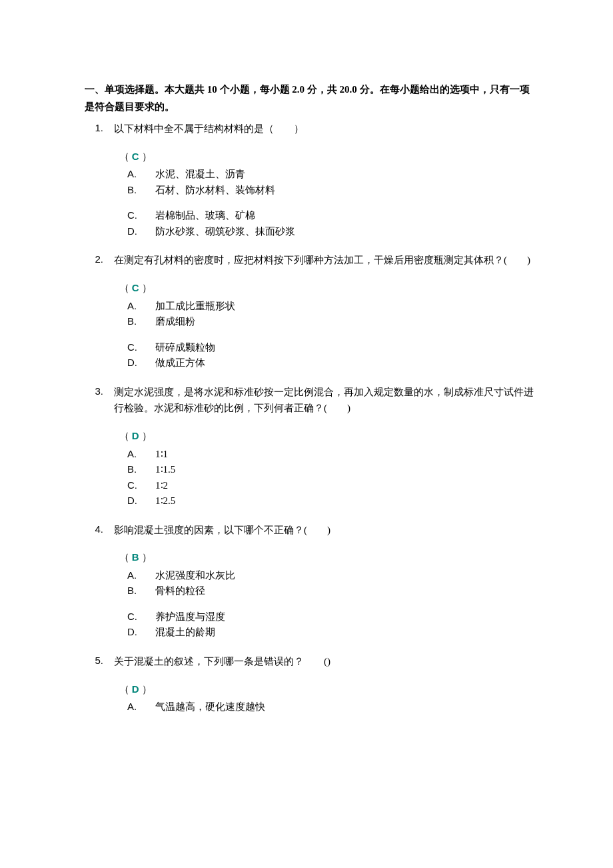  Describe the element at coordinates (346, 617) in the screenshot. I see `option-text: 养护温度与湿度` at that location.